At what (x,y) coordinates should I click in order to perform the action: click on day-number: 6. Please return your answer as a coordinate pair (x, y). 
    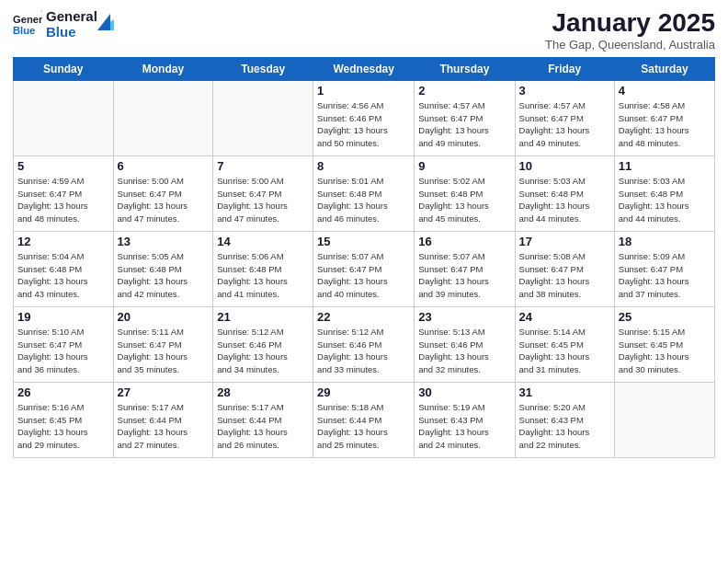
    Looking at the image, I should click on (164, 166).